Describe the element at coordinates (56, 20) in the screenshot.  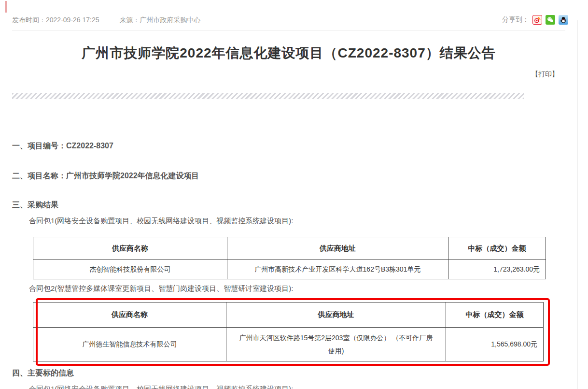
I see `publish-time-text: 发布时间：2022-09-26 17:25` at that location.